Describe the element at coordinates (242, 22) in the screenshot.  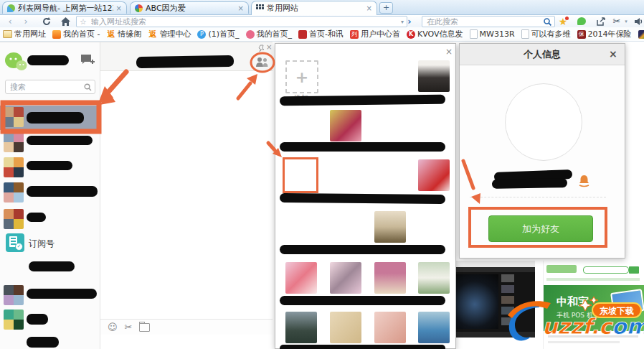
I see `address-bar: ☆ ▾` at that location.